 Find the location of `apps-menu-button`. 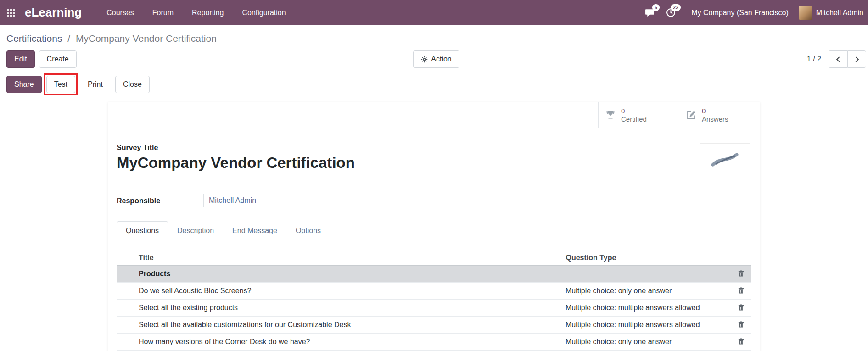

apps-menu-button is located at coordinates (11, 13).